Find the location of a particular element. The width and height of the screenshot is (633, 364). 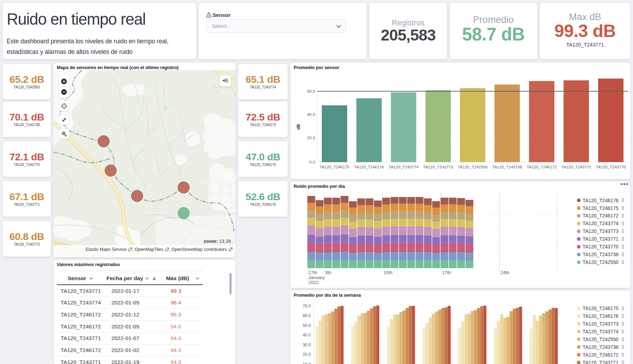

svg-text: 10.0 is located at coordinates (307, 363).